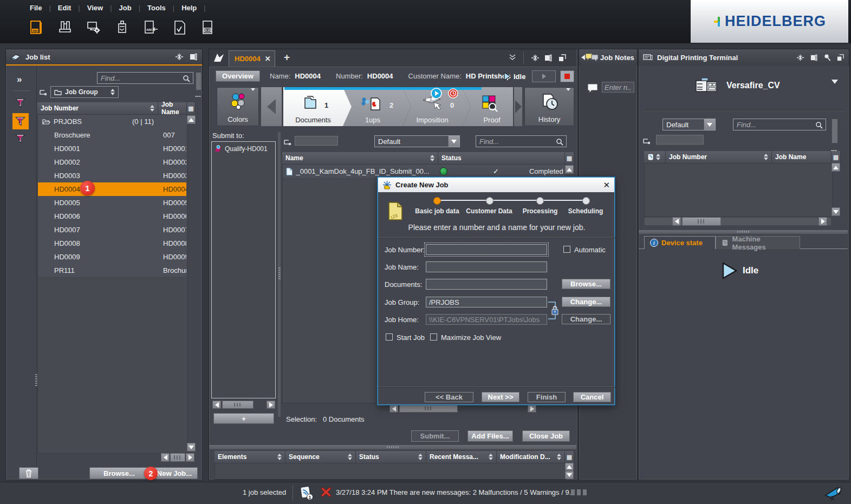 This screenshot has width=851, height=504. What do you see at coordinates (655, 157) in the screenshot?
I see `column-header-send-status` at bounding box center [655, 157].